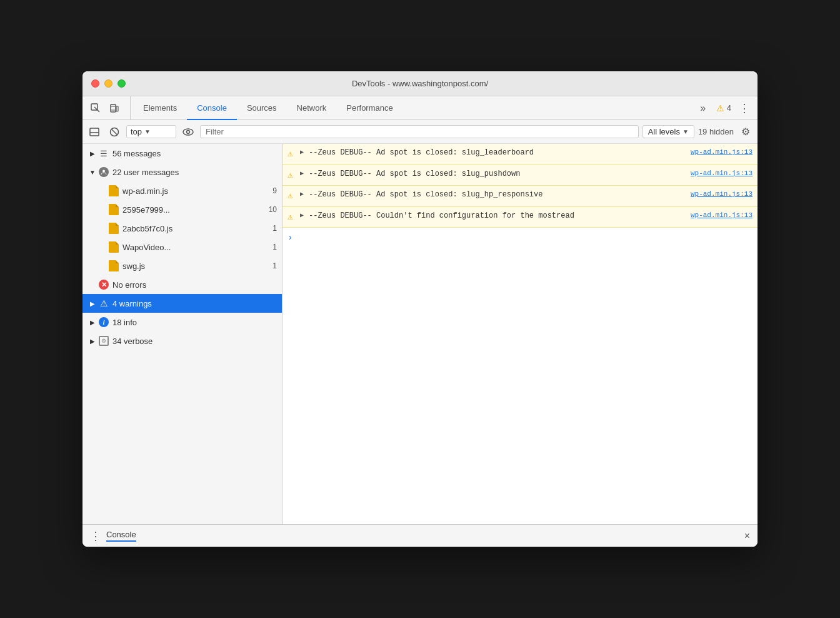 This screenshot has width=840, height=618. Describe the element at coordinates (500, 195) in the screenshot. I see `log-text-2: --Zeus DEBUG-- Ad spot is closed: slug_h…` at that location.